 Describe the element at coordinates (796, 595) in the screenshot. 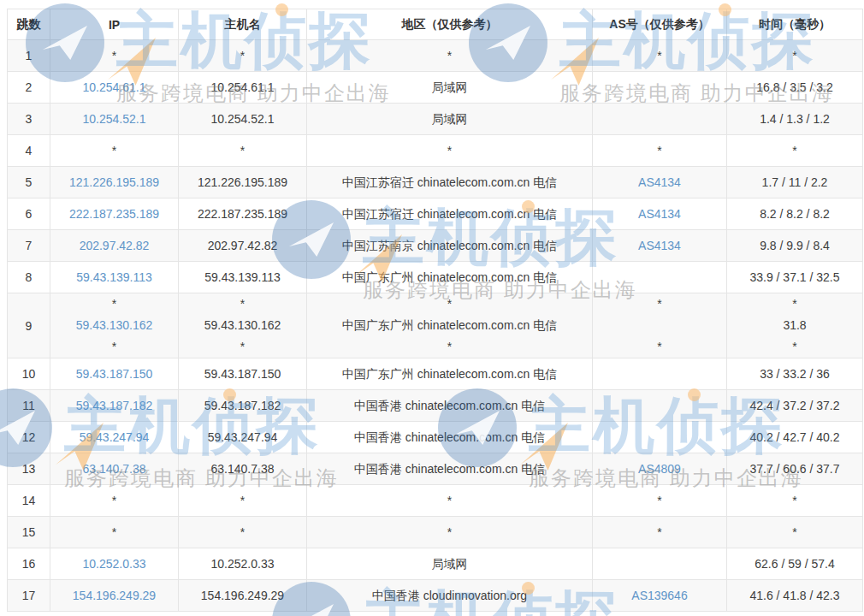

I see `time-cell: 41.6 / 41.8 / 42.3` at that location.